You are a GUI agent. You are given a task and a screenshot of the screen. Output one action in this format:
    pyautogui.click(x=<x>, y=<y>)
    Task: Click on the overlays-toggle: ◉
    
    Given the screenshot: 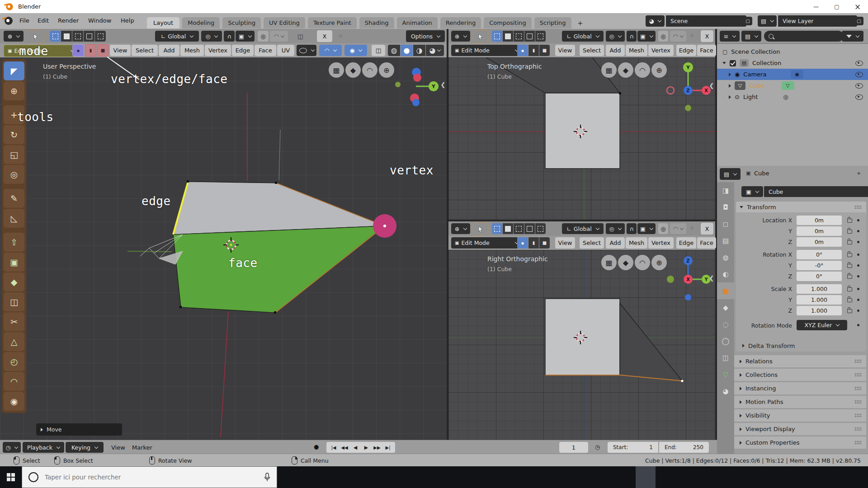 What is the action you would take?
    pyautogui.click(x=356, y=51)
    